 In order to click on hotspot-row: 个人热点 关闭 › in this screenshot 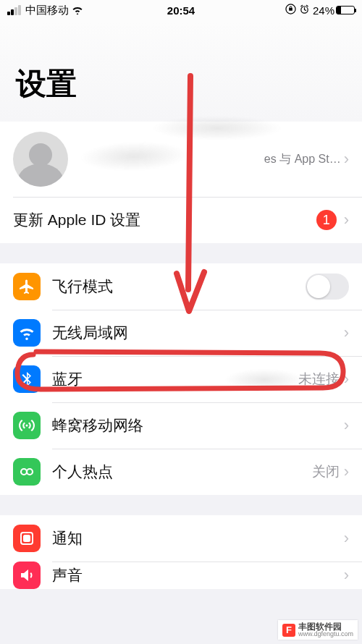, I will do `click(181, 472)`.